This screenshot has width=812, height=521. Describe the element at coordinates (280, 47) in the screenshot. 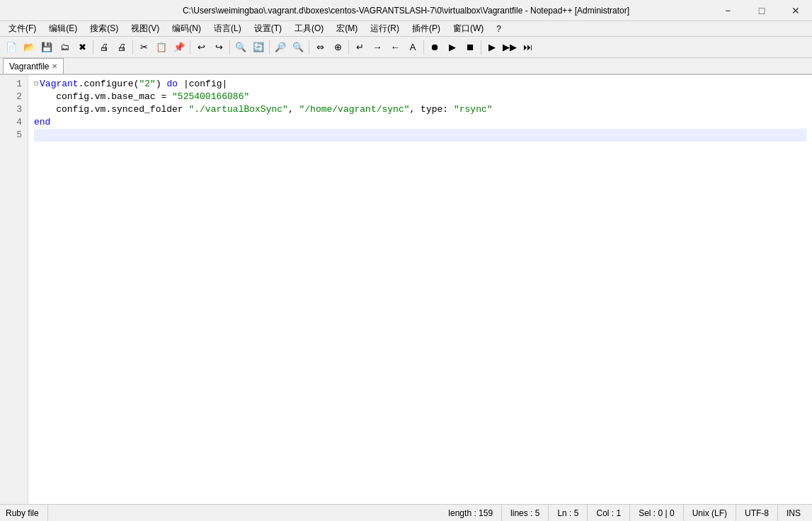

I see `zoom-in-button: 🔎` at that location.